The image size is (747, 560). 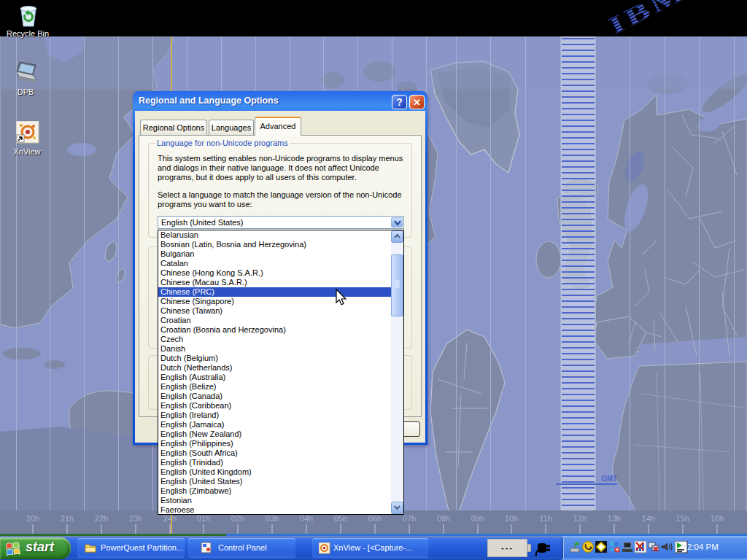 What do you see at coordinates (67, 518) in the screenshot?
I see `svg-text: 21h` at bounding box center [67, 518].